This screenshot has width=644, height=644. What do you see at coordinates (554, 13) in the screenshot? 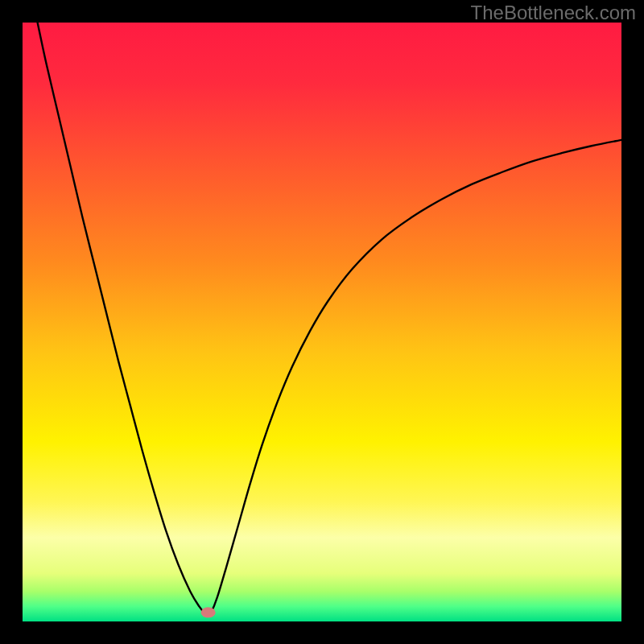
I see `attribution-label: TheBottleneck.com` at bounding box center [554, 13].